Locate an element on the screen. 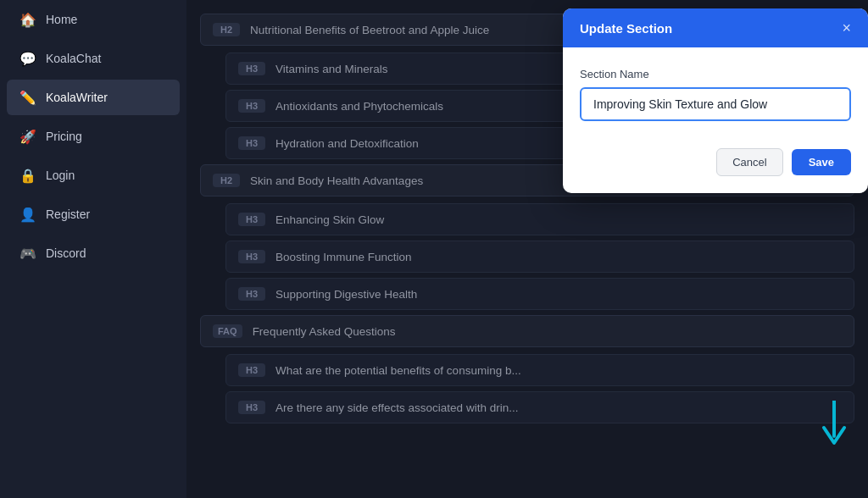 This screenshot has height=498, width=868. section-name-label: Section Name is located at coordinates (715, 75).